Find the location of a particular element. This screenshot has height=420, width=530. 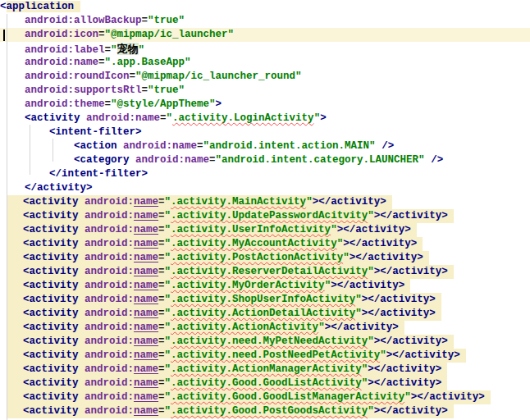

code-line: android:allowBackup="true" is located at coordinates (265, 21).